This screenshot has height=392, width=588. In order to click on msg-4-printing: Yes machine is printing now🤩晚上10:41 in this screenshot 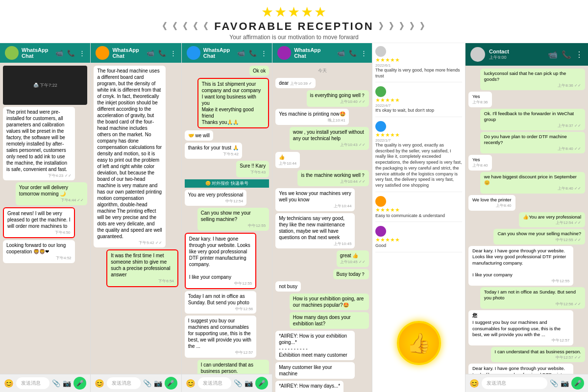, I will do `click(312, 117)`.